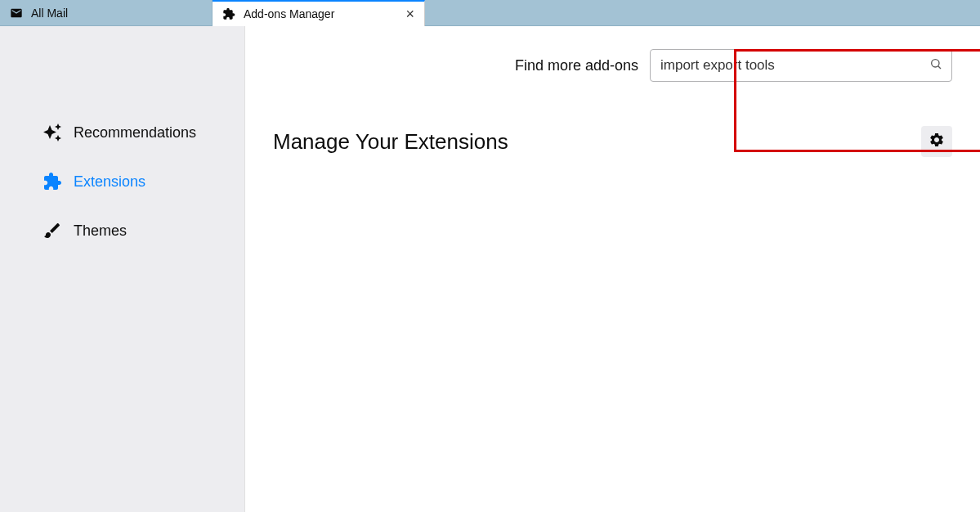  What do you see at coordinates (123, 182) in the screenshot?
I see `sidebar-item-extensions: Extensions` at bounding box center [123, 182].